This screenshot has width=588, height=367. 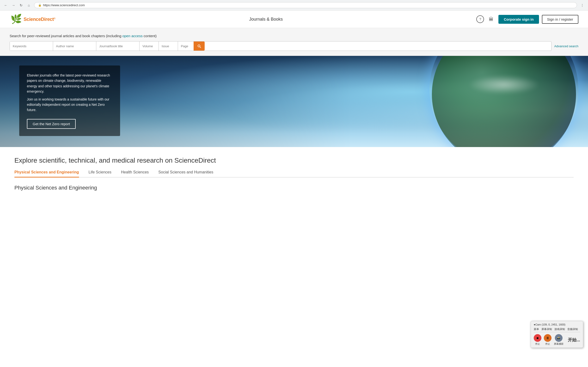 I want to click on search-section: Search for peer-reviewed journal article…, so click(x=294, y=42).